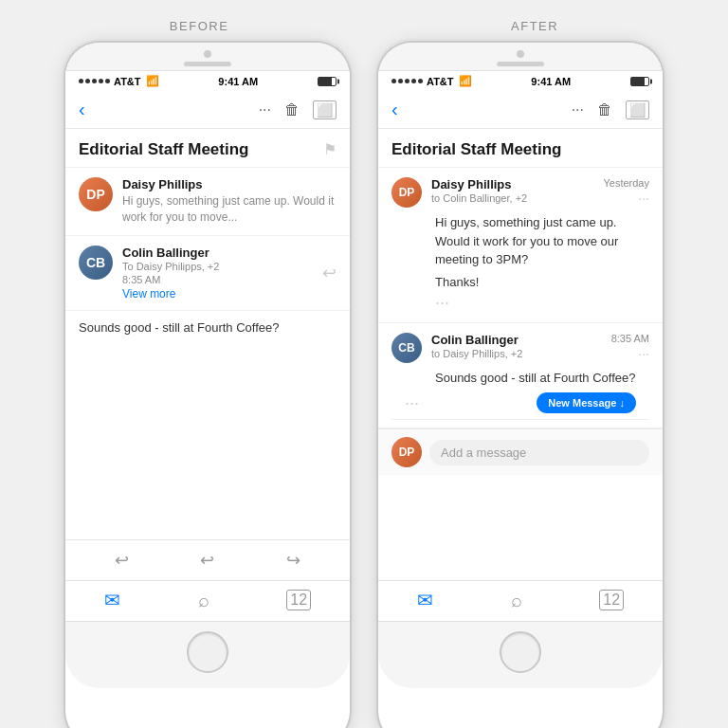  I want to click on reply-icon-center: ↩, so click(207, 560).